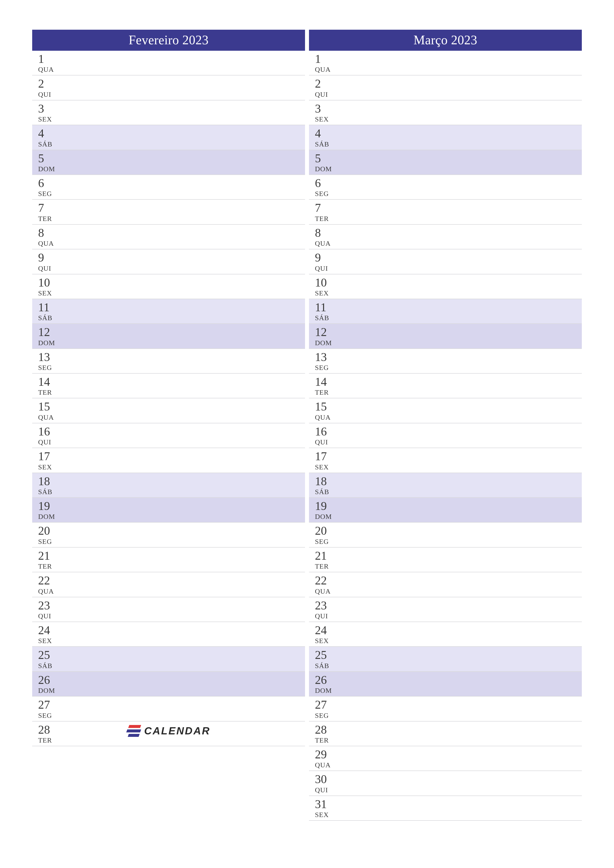  What do you see at coordinates (169, 163) in the screenshot?
I see `day-row: 5DOM` at bounding box center [169, 163].